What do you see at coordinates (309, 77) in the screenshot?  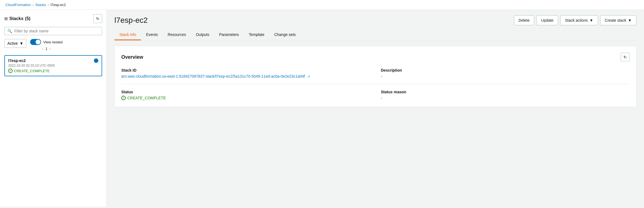 I see `external-link-icon: ↗` at bounding box center [309, 77].